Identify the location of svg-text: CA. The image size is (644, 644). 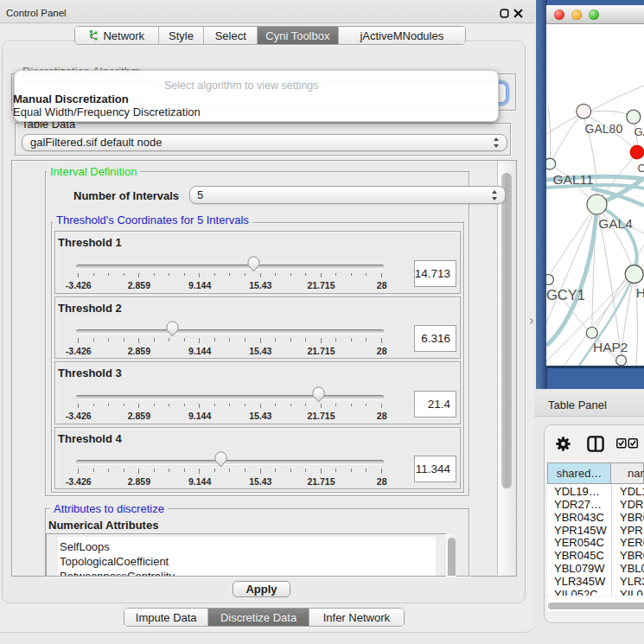
(641, 168).